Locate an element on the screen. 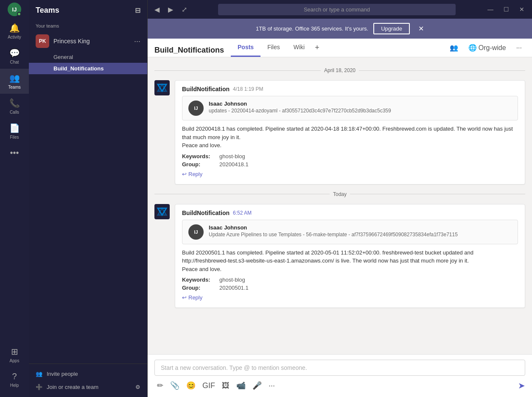 This screenshot has height=397, width=532. reply-button-1: ↩ Reply is located at coordinates (192, 174).